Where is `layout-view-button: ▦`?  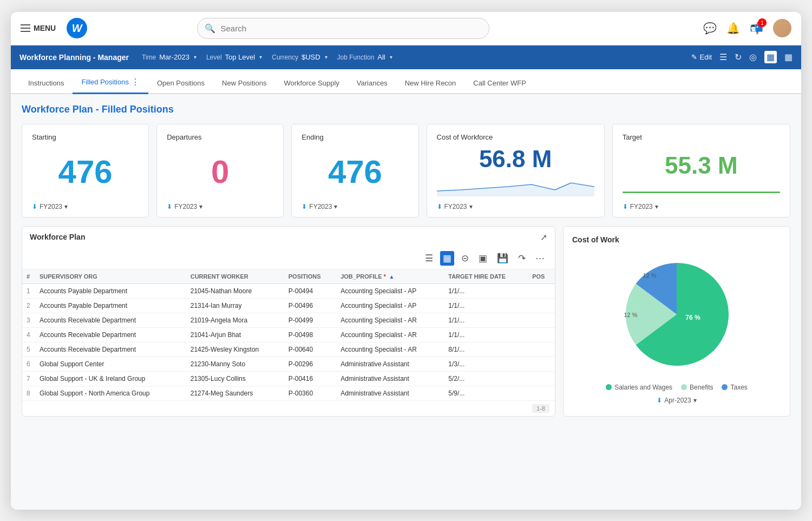
layout-view-button: ▦ is located at coordinates (788, 57).